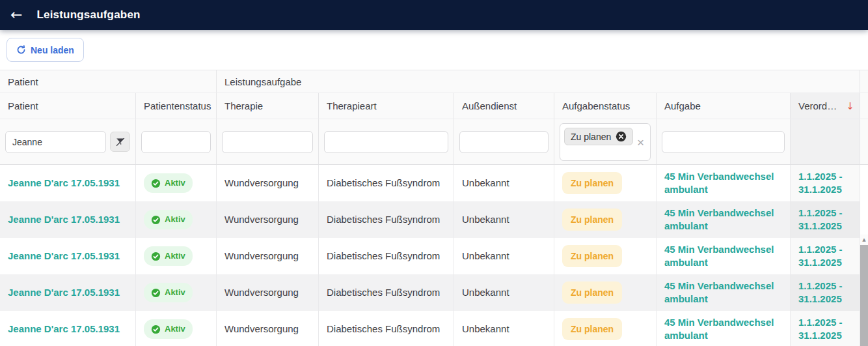 The height and width of the screenshot is (346, 868). I want to click on column-header-therapieart: Therapieart, so click(387, 106).